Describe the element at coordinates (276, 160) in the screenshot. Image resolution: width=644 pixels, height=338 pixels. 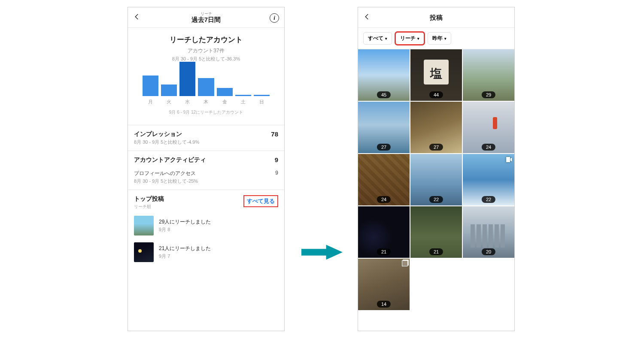
I see `activity-value: 9` at that location.